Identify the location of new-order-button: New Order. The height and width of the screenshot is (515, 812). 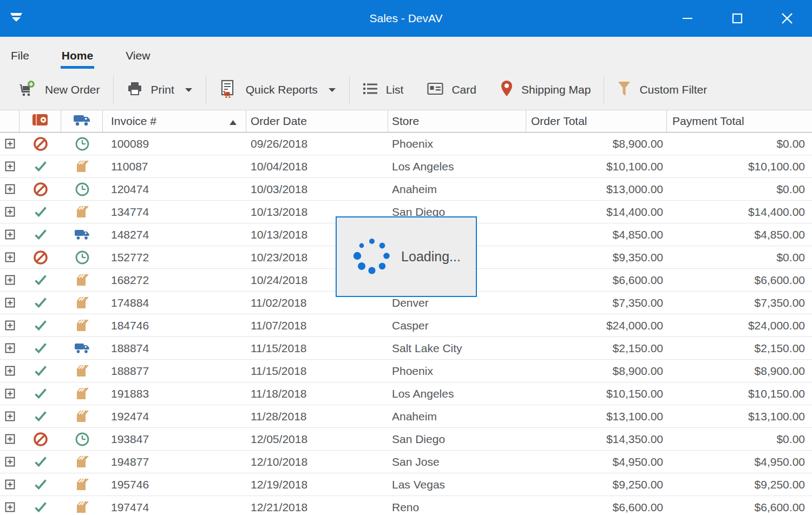
(58, 90).